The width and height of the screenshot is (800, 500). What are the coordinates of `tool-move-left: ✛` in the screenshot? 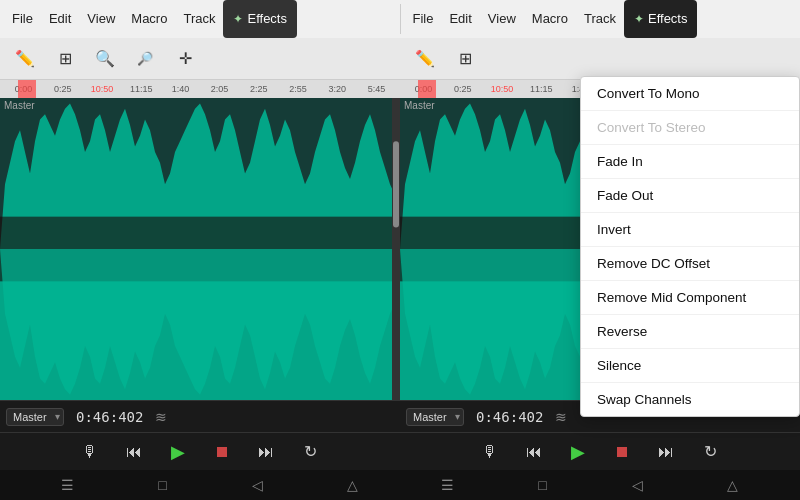 It's located at (185, 59).